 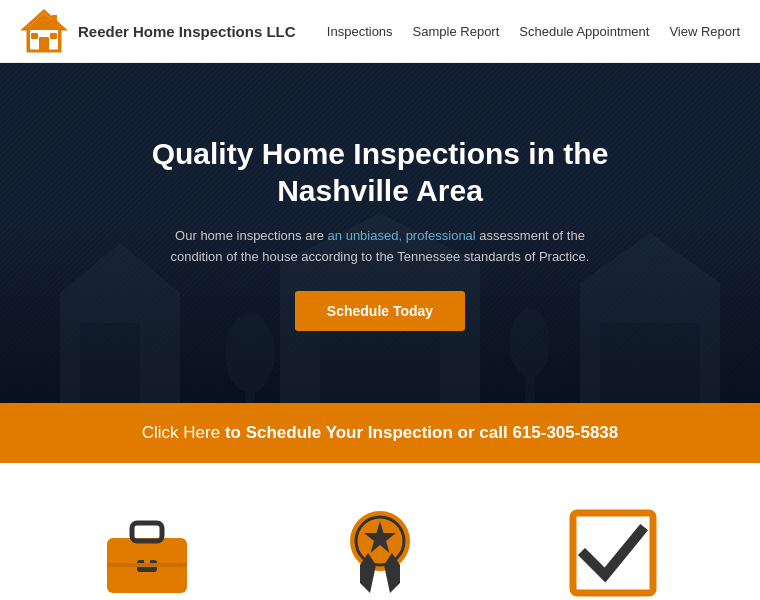 What do you see at coordinates (402, 236) in the screenshot?
I see `hero-subtitle-link: an unbiased, professional` at bounding box center [402, 236].